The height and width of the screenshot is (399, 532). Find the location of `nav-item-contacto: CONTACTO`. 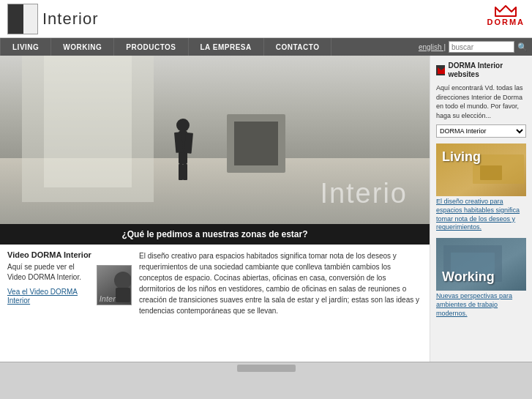

nav-item-contacto: CONTACTO is located at coordinates (299, 47).